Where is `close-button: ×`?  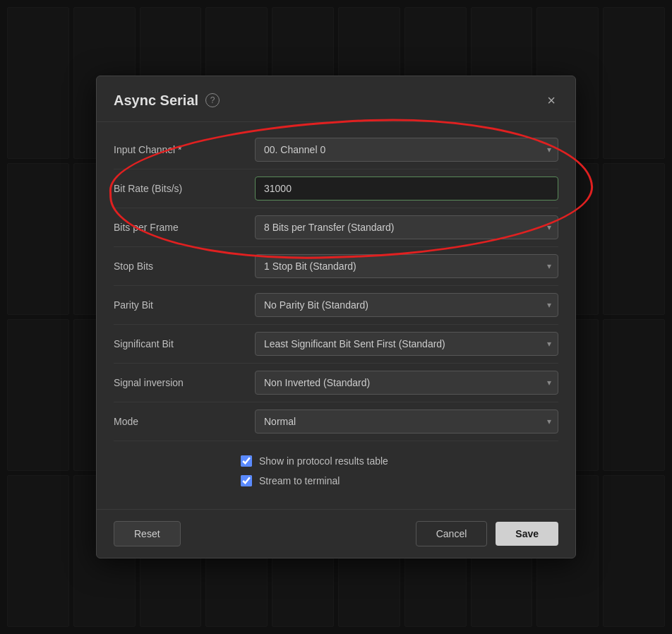 close-button: × is located at coordinates (551, 100).